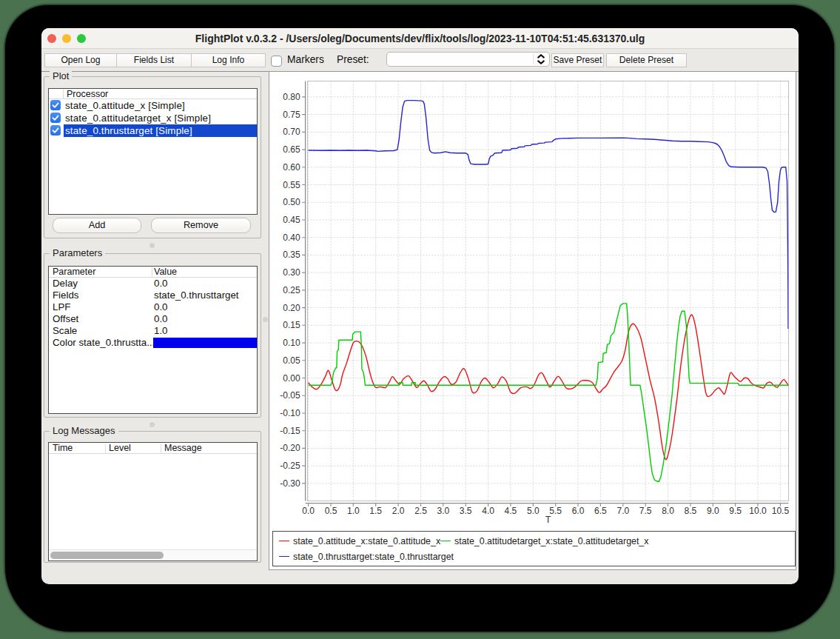 The width and height of the screenshot is (840, 639). What do you see at coordinates (290, 413) in the screenshot?
I see `svg-text: -0.10` at bounding box center [290, 413].